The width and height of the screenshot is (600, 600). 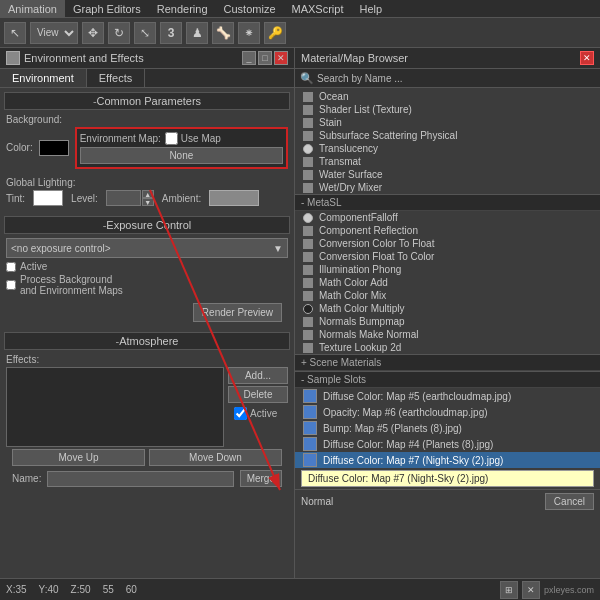 What do you see at coordinates (249, 33) in the screenshot?
I see `particle-icon: ⁕` at bounding box center [249, 33].